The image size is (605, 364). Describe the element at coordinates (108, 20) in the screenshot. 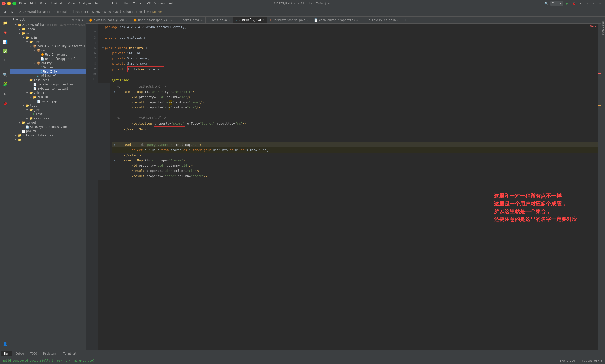

I see `tab-mybatis-config: 🔶 mybatis-config.xml ✕` at that location.